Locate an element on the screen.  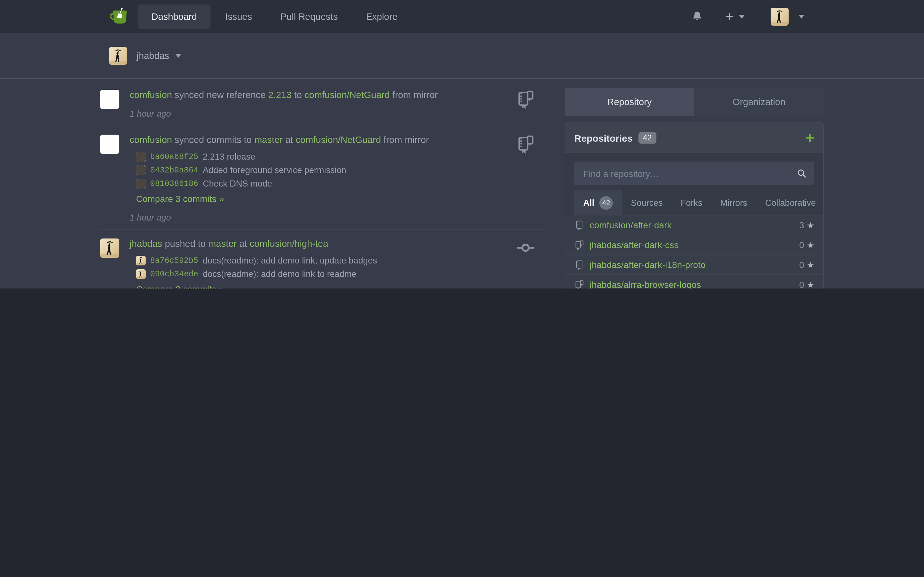
navbar-right: + is located at coordinates (748, 16).